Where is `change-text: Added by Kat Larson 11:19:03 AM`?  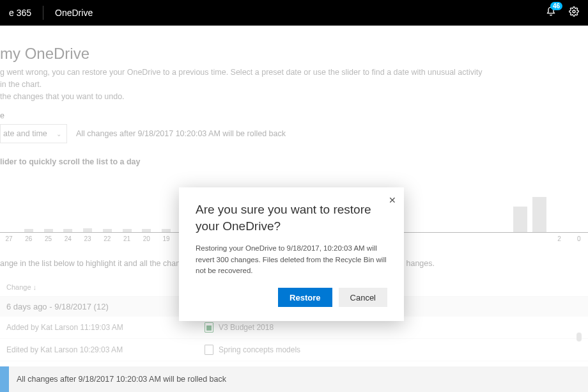
change-text: Added by Kat Larson 11:19:03 AM is located at coordinates (105, 327).